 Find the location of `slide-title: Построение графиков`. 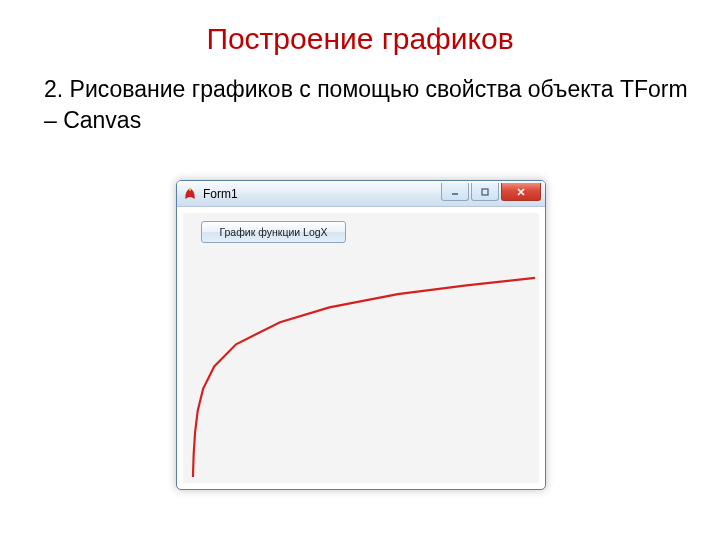

slide-title: Построение графиков is located at coordinates (360, 28).